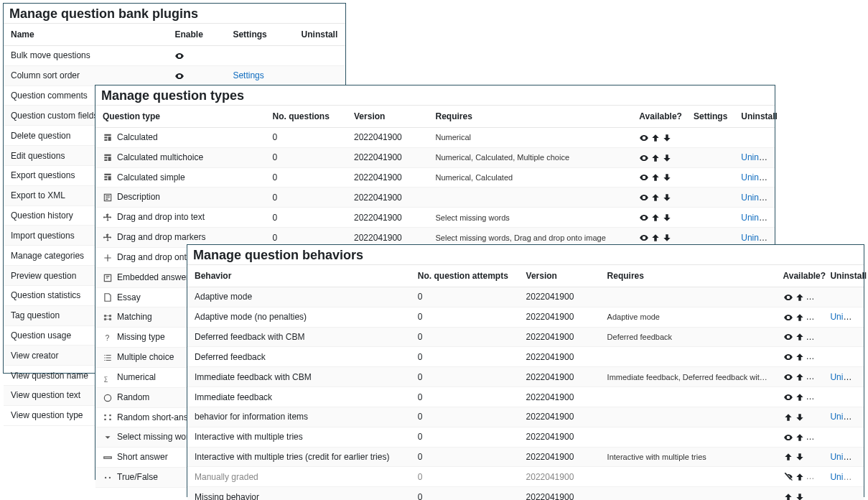  I want to click on visibility-off-icon, so click(788, 477).